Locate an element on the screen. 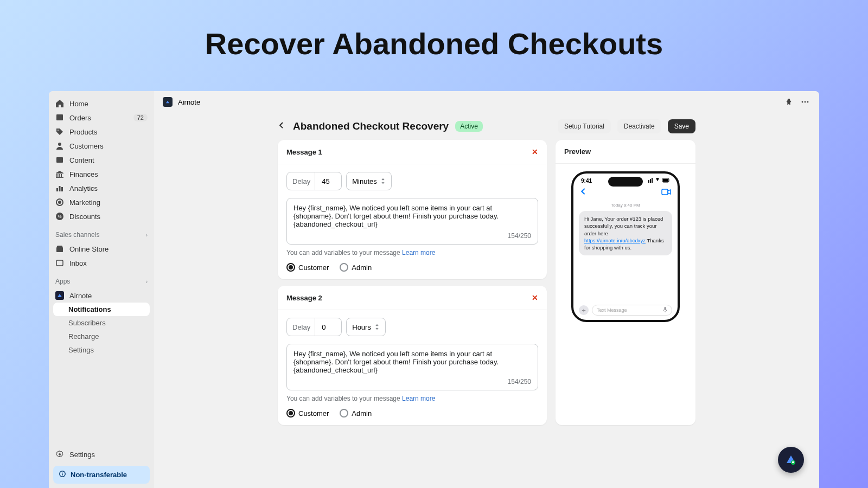  sidebar-item-content: Content is located at coordinates (101, 160).